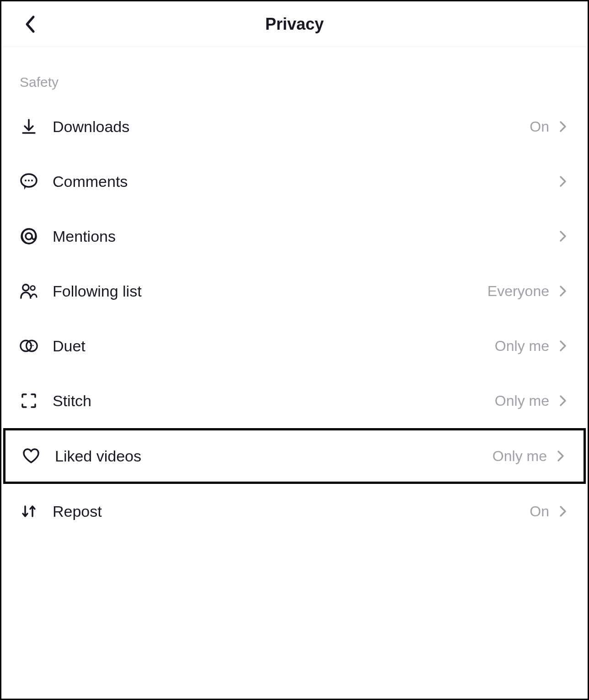  Describe the element at coordinates (30, 24) in the screenshot. I see `back-button` at that location.